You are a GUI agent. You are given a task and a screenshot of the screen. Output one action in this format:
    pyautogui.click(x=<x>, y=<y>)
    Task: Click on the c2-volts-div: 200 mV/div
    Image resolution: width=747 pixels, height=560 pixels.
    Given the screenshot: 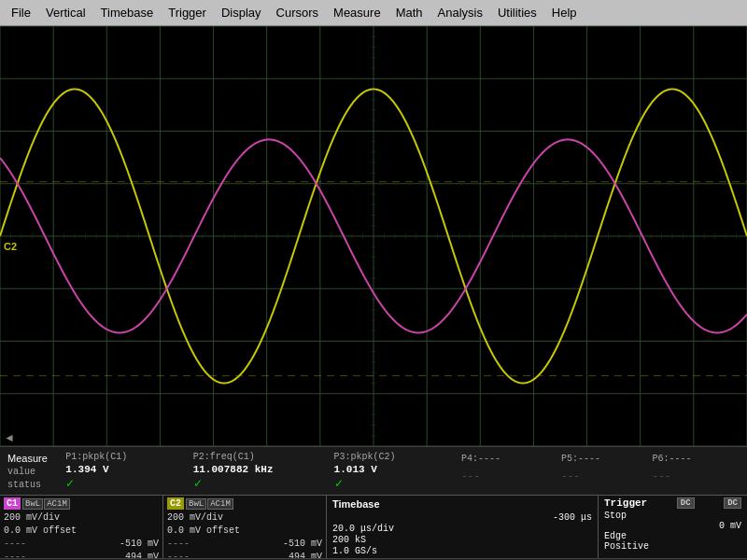 What is the action you would take?
    pyautogui.click(x=195, y=518)
    